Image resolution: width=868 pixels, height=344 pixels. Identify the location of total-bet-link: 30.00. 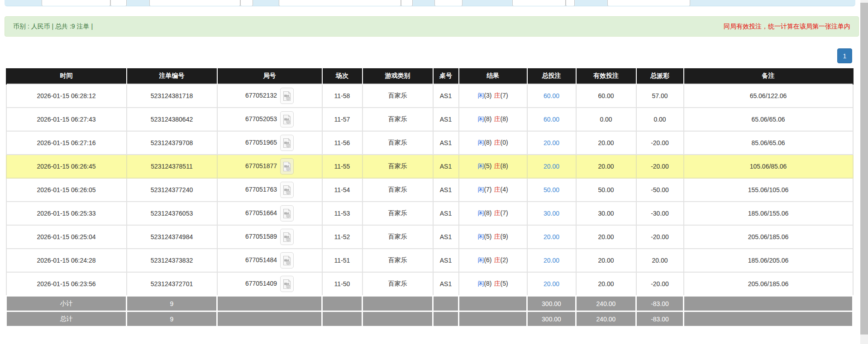
(551, 213).